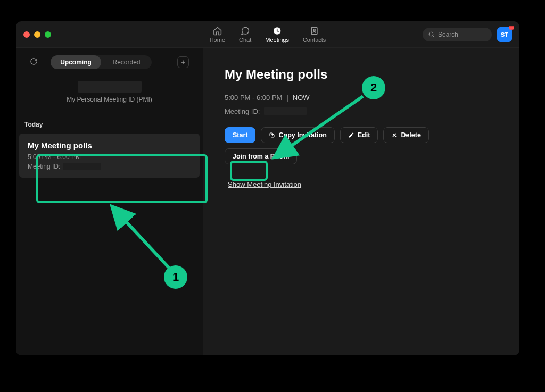 Image resolution: width=545 pixels, height=392 pixels. What do you see at coordinates (183, 62) in the screenshot?
I see `add-meeting-button` at bounding box center [183, 62].